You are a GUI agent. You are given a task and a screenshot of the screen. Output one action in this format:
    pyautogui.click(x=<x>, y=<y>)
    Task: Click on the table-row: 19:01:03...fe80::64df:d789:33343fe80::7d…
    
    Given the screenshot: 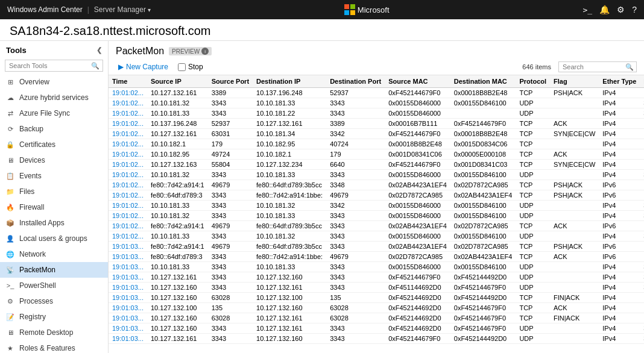 What is the action you would take?
    pyautogui.click(x=376, y=257)
    